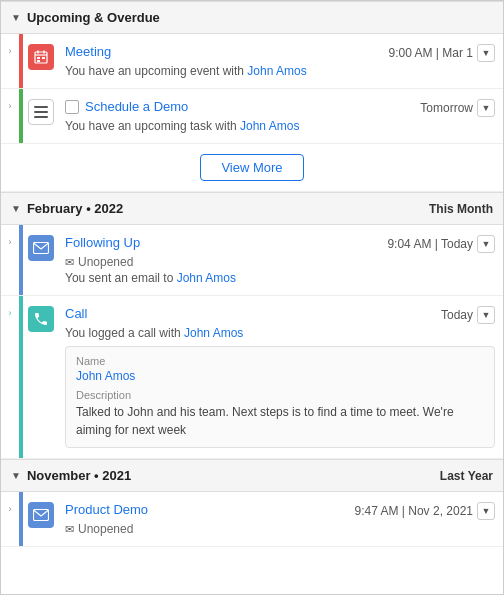  I want to click on activity-meta: 9:47 AM | Nov 2, 2021 ▼, so click(424, 511).